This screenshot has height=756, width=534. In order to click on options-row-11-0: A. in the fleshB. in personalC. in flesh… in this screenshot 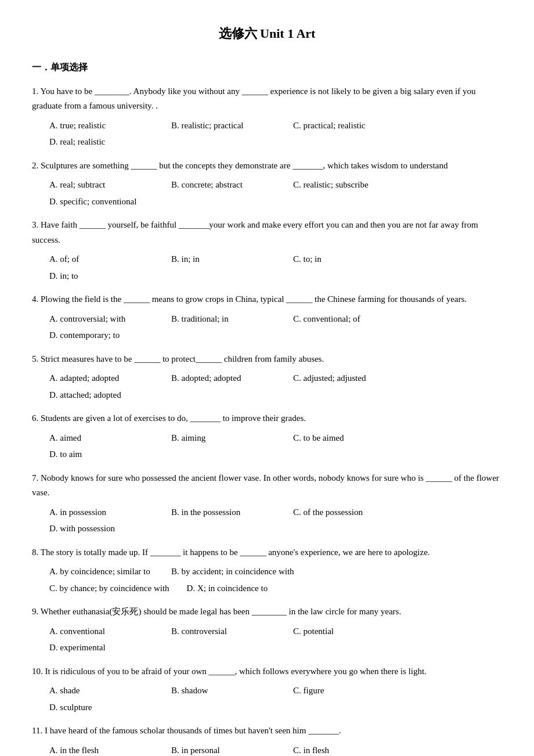, I will do `click(267, 749)`.